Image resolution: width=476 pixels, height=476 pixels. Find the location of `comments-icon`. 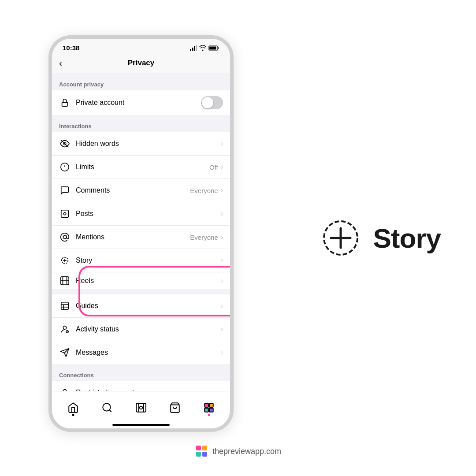

comments-icon is located at coordinates (65, 190).